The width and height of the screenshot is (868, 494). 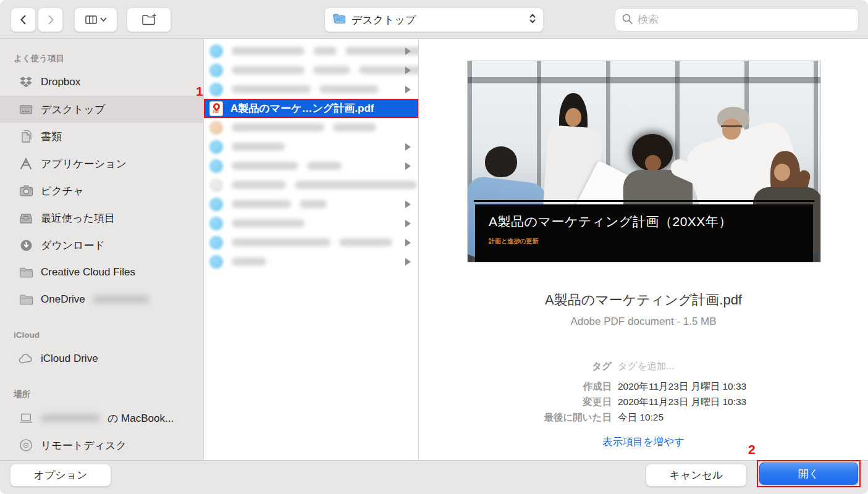 What do you see at coordinates (101, 418) in the screenshot?
I see `sidebar-item--macbook-: の MacBook...` at bounding box center [101, 418].